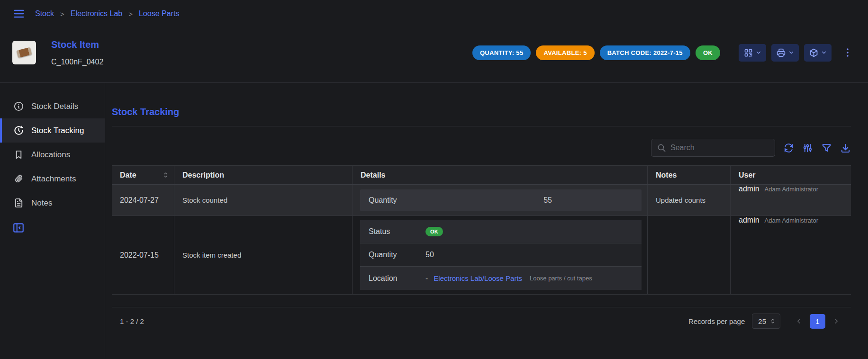  I want to click on location-description: Loose parts / cut tapes, so click(561, 278).